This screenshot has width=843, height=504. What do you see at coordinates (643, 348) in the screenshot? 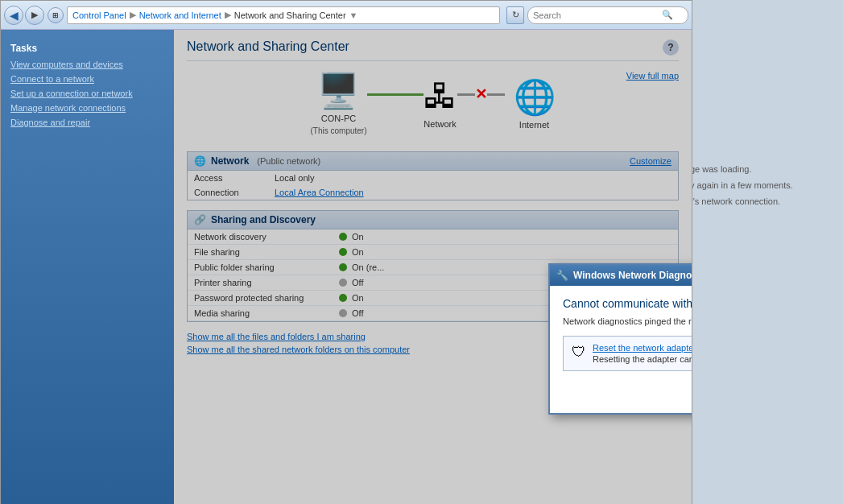
I see `suggestion-title: Reset the network adapter "Local Area Co…` at bounding box center [643, 348].